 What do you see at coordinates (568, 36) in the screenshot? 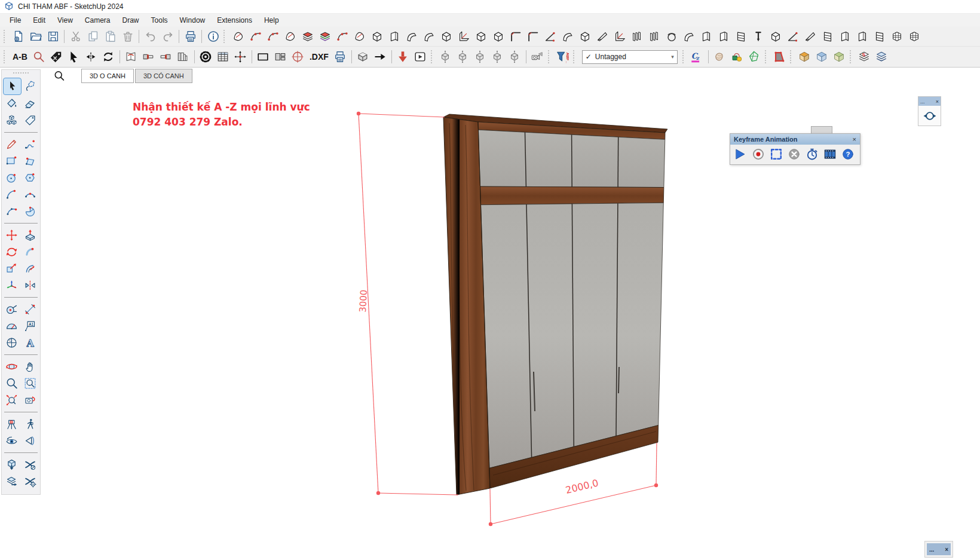
I see `curve-sketch-icon` at bounding box center [568, 36].